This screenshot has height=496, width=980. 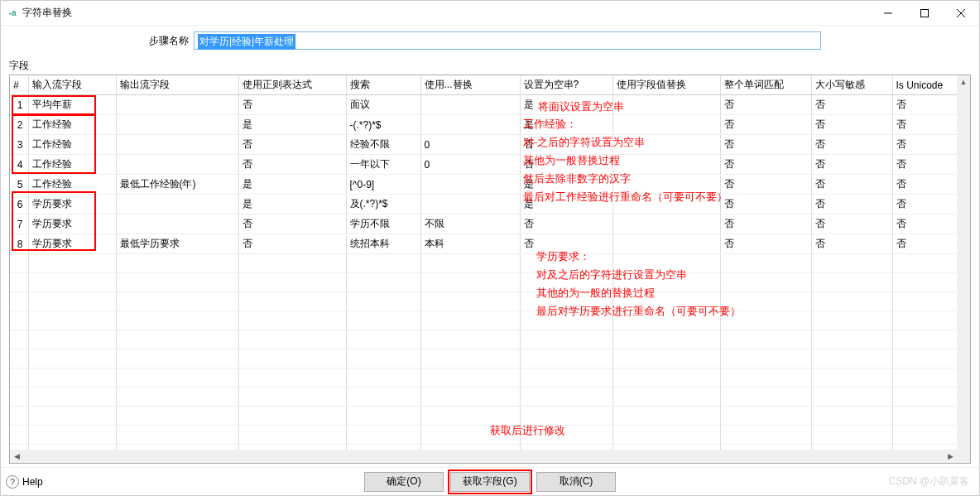 I want to click on cancel-button: 取消(C), so click(x=576, y=482).